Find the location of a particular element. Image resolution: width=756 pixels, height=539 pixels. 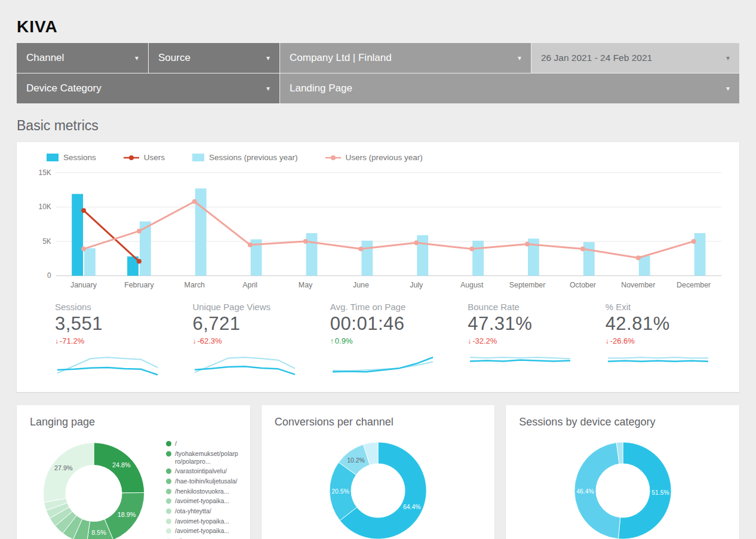

svg-text: May is located at coordinates (306, 285).